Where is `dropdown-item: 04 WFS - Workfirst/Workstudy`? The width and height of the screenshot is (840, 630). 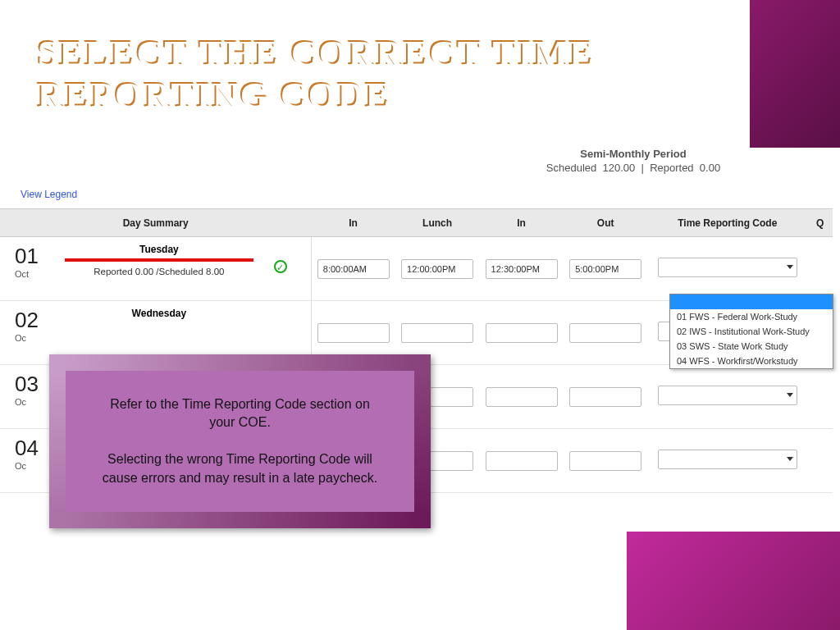
dropdown-item: 04 WFS - Workfirst/Workstudy is located at coordinates (751, 361).